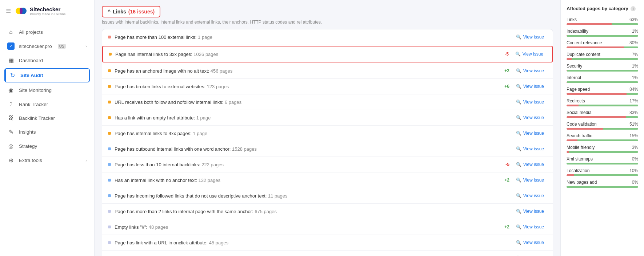 This screenshot has width=644, height=256. What do you see at coordinates (47, 160) in the screenshot?
I see `sidebar-item-extra-tools: ⊕ Extra tools ›` at bounding box center [47, 160].